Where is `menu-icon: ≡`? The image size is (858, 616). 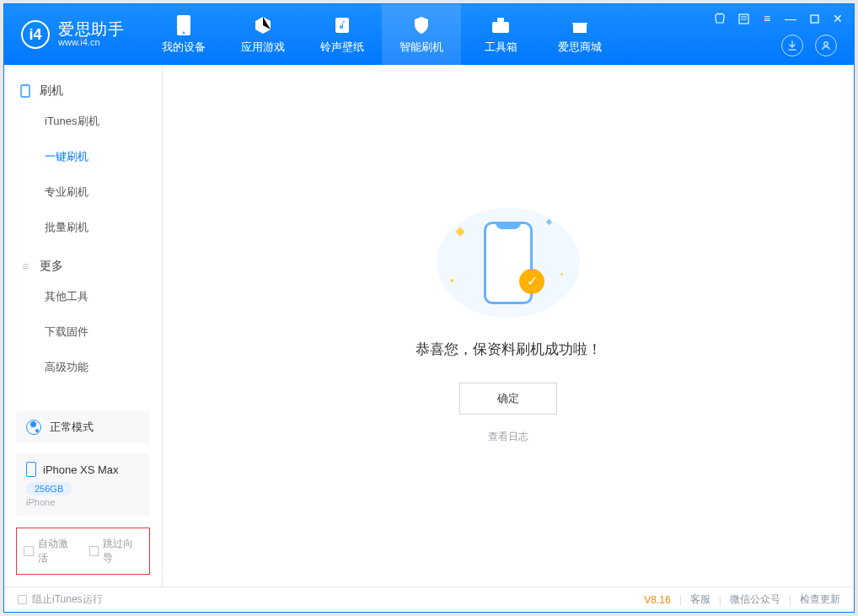
menu-icon: ≡ is located at coordinates (767, 19).